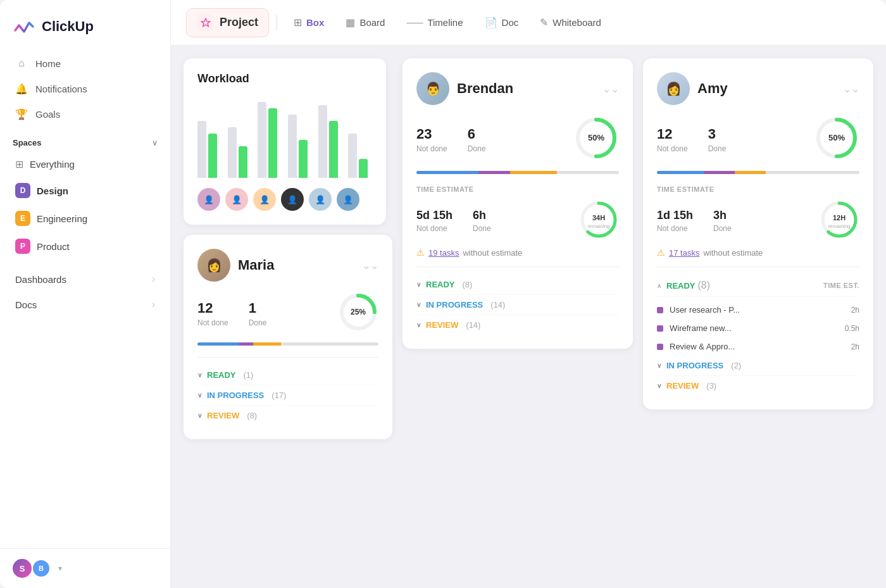 The image size is (886, 588). Describe the element at coordinates (309, 23) in the screenshot. I see `tab-box: ⊞ Box` at that location.